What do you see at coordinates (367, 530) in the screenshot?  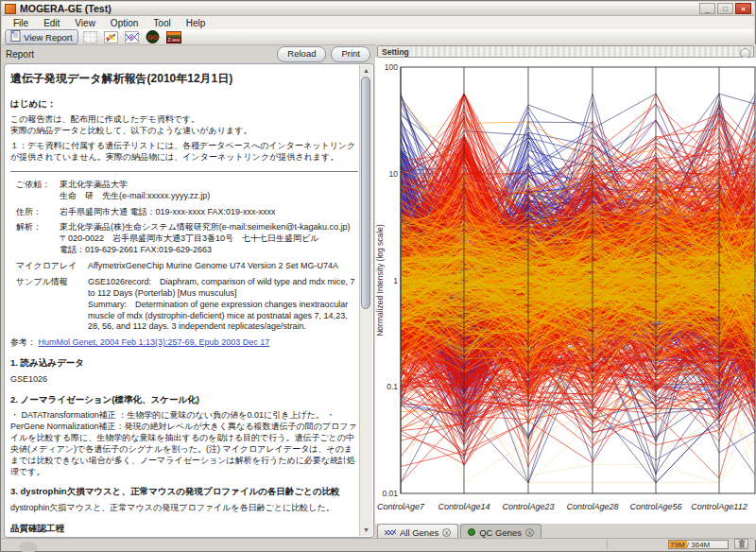 I see `scrollbar-down-icon: ▼` at bounding box center [367, 530].